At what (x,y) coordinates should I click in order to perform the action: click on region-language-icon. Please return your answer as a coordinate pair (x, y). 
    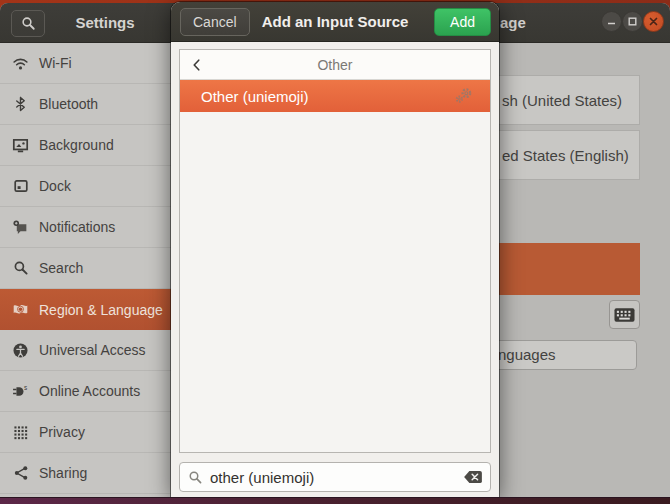
    Looking at the image, I should click on (20, 310).